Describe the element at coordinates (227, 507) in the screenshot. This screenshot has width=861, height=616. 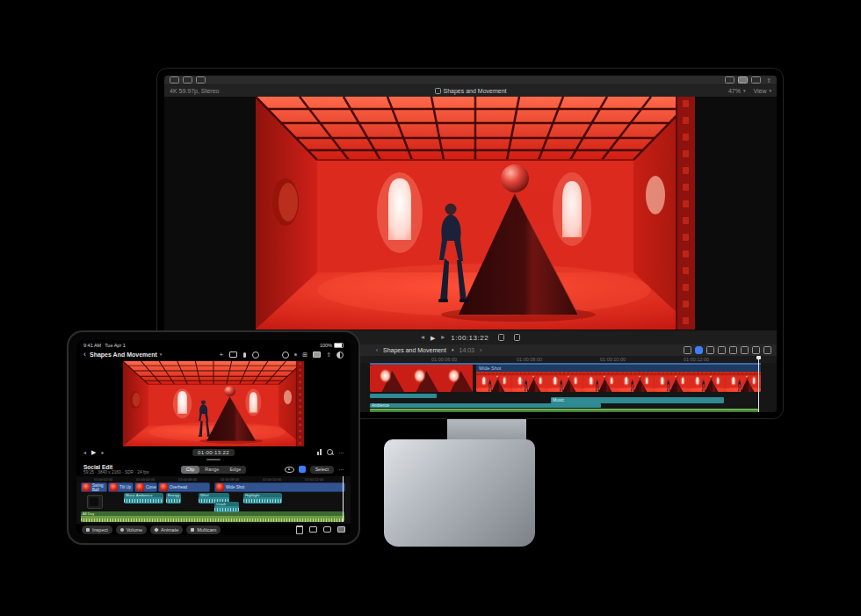
I see `audio-clip-crash: Crash` at that location.